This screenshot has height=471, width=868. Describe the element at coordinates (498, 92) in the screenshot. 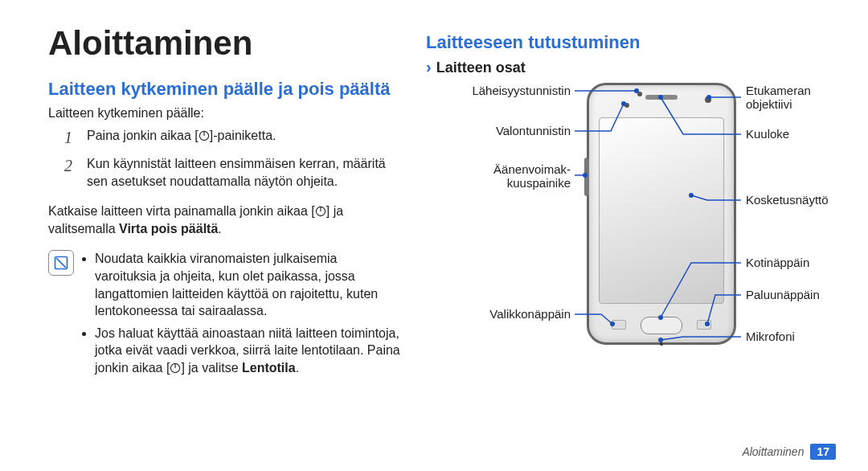

I see `label-proximity: Läheisyystunnistin` at that location.